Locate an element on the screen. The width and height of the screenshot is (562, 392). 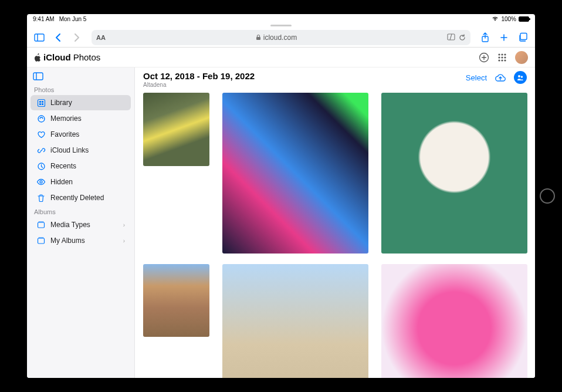
sidebar-label: My Albums is located at coordinates (68, 241).